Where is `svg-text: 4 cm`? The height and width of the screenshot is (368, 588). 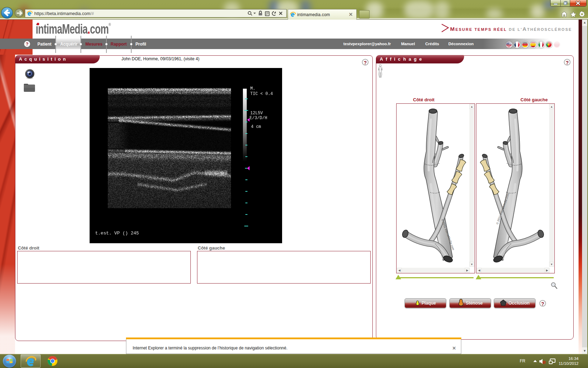 svg-text: 4 cm is located at coordinates (256, 127).